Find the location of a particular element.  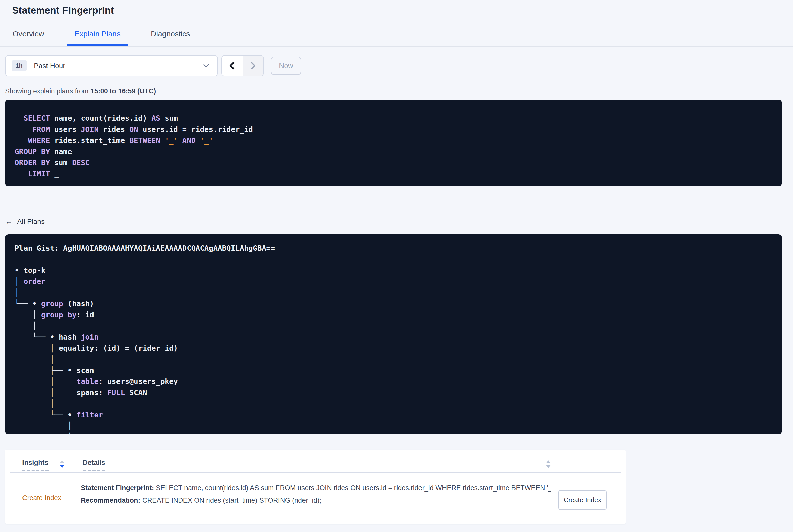

time-range-stepper is located at coordinates (243, 66).